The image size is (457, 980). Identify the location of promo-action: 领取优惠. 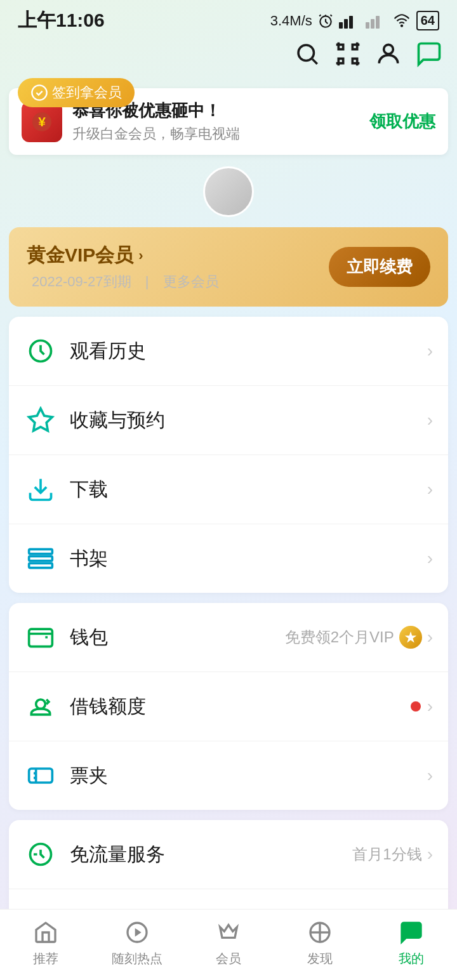
(402, 122).